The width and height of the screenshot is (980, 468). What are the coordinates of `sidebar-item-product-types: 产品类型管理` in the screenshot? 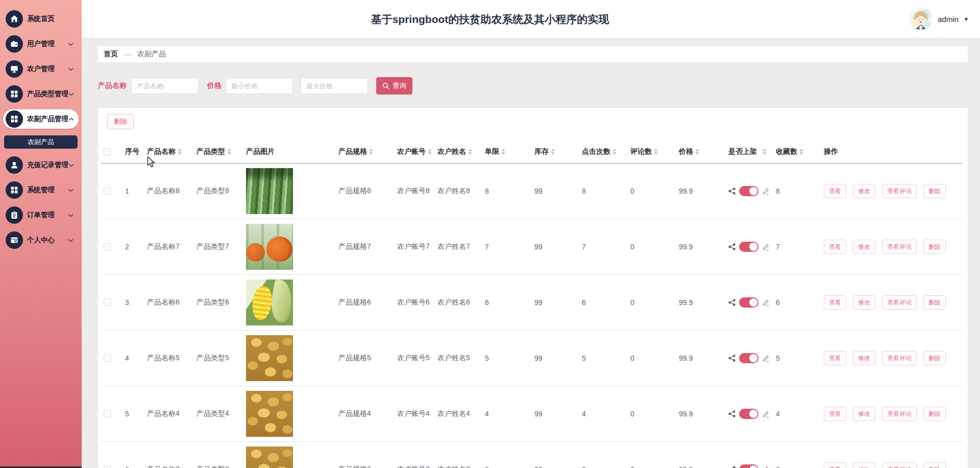 It's located at (41, 94).